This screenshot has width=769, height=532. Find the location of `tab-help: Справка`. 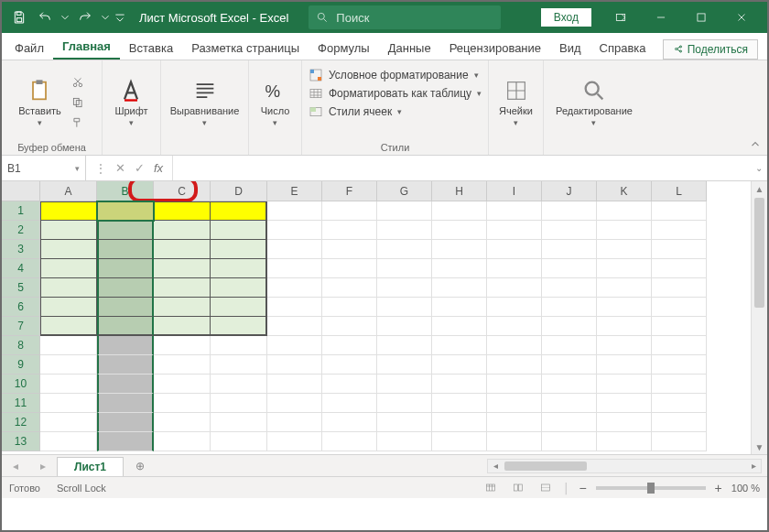

tab-help: Справка is located at coordinates (623, 48).